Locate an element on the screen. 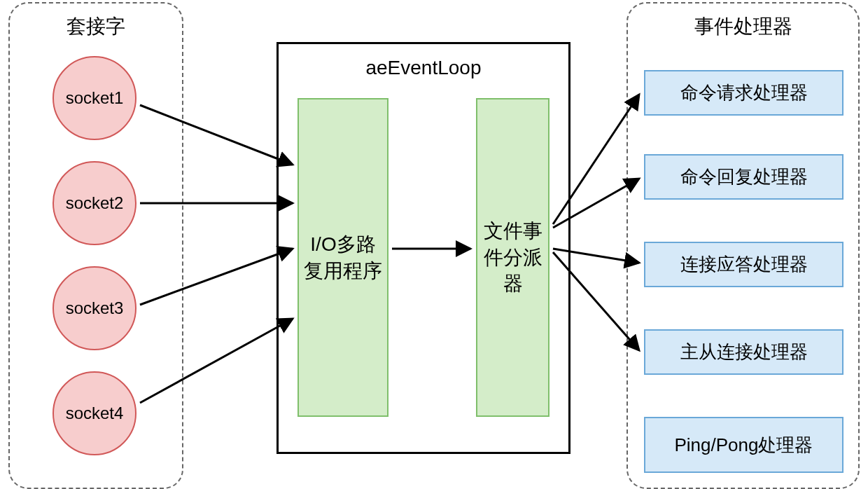 This screenshot has height=489, width=868. dispatcher-box: 文件事件分派器 is located at coordinates (512, 258).